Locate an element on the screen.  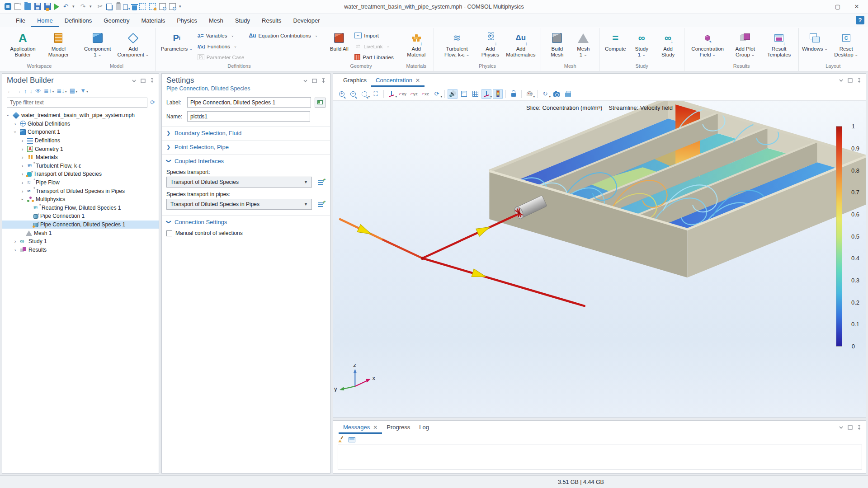
tree-item-transport-diluted-species: ›Transport of Diluted Species is located at coordinates (80, 174).